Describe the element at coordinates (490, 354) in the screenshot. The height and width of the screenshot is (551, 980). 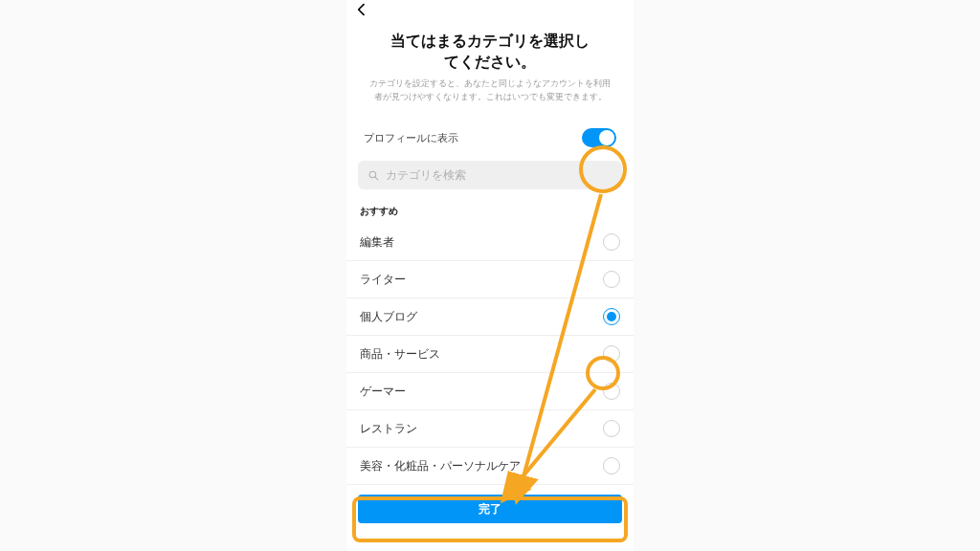
I see `category-list: 編集者ライター個人ブログ商品・サービスゲーマーレストラン美容・化粧品・パーソナル…` at that location.